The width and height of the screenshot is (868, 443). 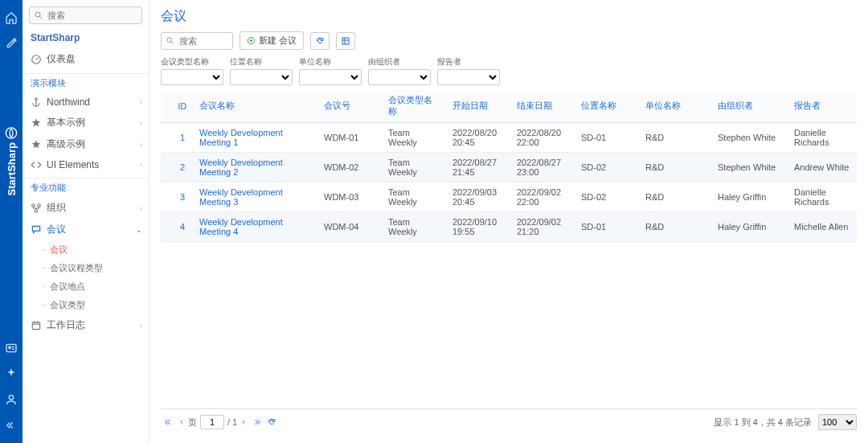 I want to click on cell-end: 2022/09/02 22:00, so click(x=542, y=198).